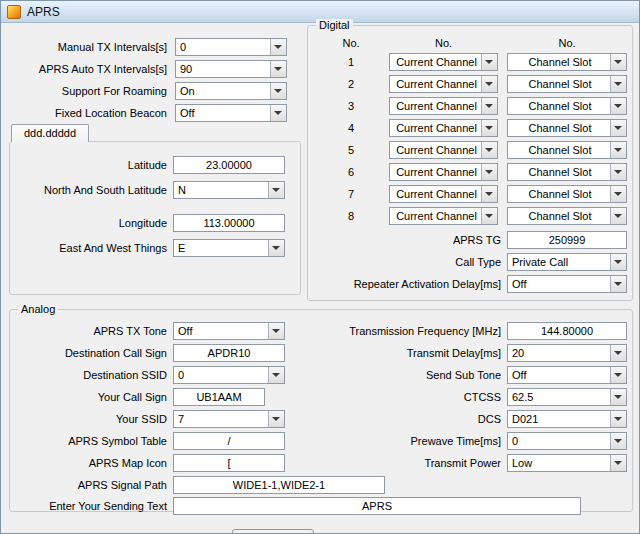 The width and height of the screenshot is (640, 534). Describe the element at coordinates (560, 354) in the screenshot. I see `combo-value: 20` at that location.